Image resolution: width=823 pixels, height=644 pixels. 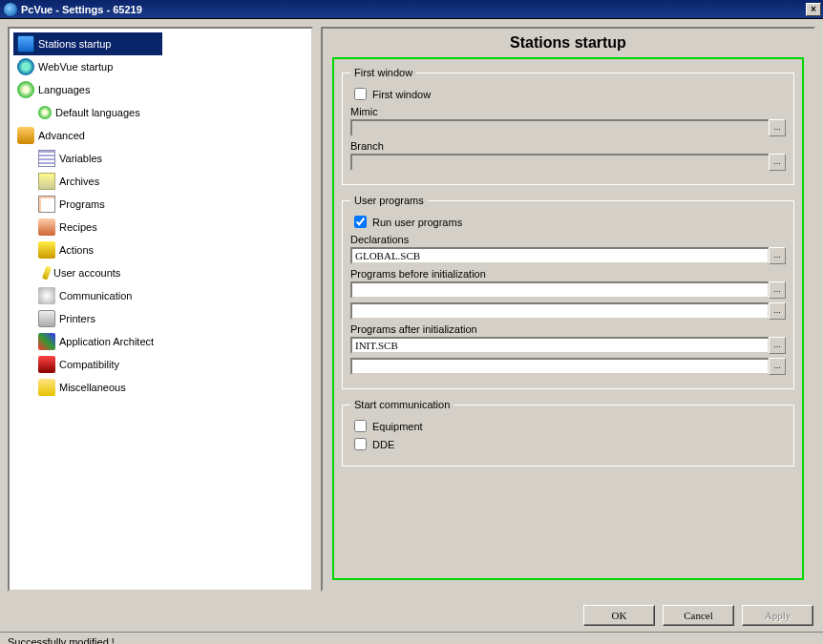 What do you see at coordinates (384, 73) in the screenshot?
I see `first-window-legend: First window` at bounding box center [384, 73].